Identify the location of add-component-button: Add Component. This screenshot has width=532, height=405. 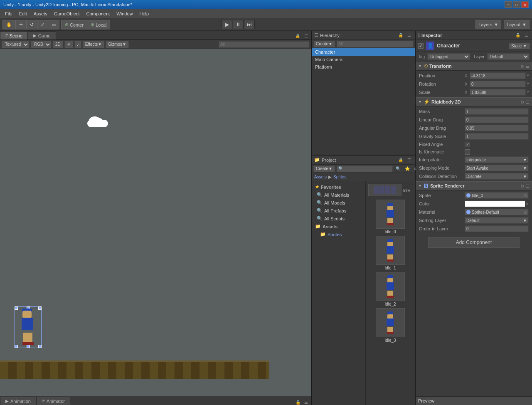
(474, 242).